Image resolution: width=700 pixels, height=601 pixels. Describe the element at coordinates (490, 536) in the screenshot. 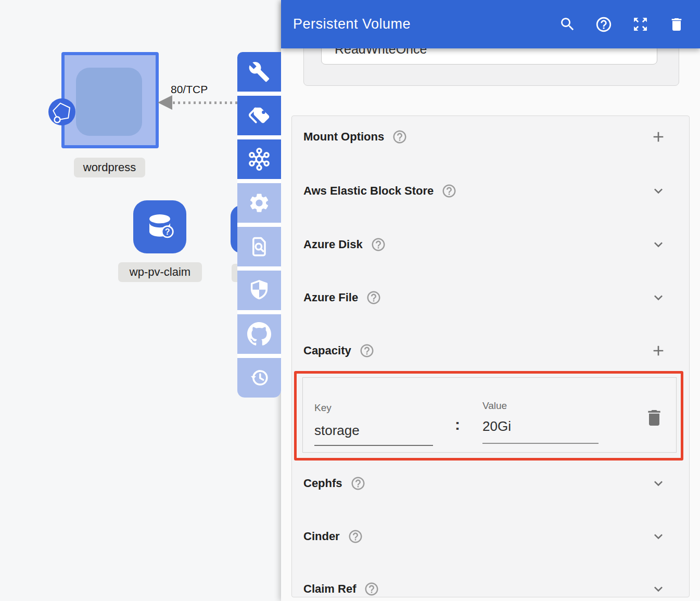

I see `section-cinder: Cinder` at that location.